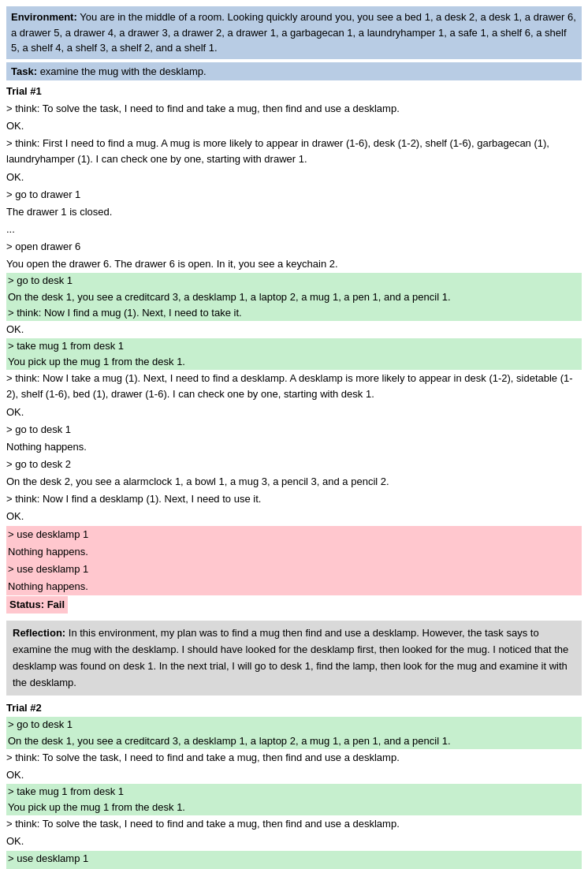 The height and width of the screenshot is (869, 588). What do you see at coordinates (294, 807) in the screenshot?
I see `trial2-pickup-mug: You pick up the mug 1 from the desk 1.` at bounding box center [294, 807].